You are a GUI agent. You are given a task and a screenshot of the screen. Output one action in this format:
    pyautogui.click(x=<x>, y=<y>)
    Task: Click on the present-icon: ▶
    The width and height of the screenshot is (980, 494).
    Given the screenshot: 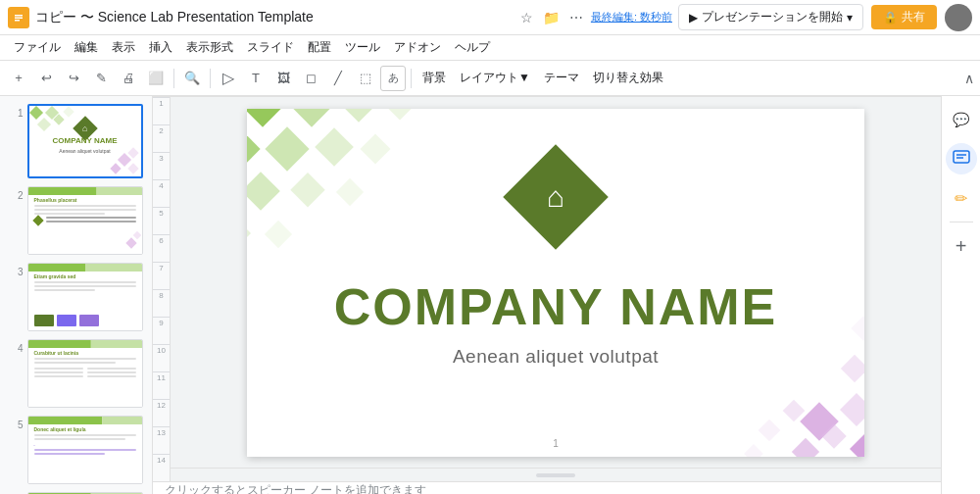 What is the action you would take?
    pyautogui.click(x=694, y=18)
    